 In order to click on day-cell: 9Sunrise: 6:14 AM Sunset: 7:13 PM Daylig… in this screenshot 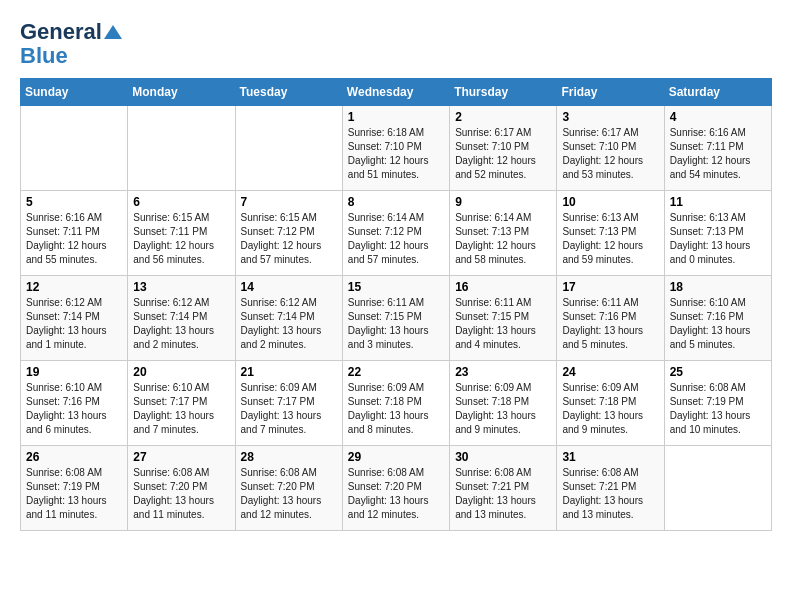, I will do `click(504, 234)`.